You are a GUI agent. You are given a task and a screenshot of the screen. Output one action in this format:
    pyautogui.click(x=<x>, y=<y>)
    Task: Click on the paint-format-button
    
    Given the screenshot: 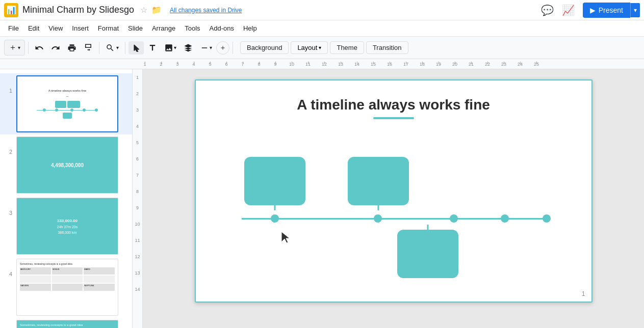 What is the action you would take?
    pyautogui.click(x=88, y=48)
    